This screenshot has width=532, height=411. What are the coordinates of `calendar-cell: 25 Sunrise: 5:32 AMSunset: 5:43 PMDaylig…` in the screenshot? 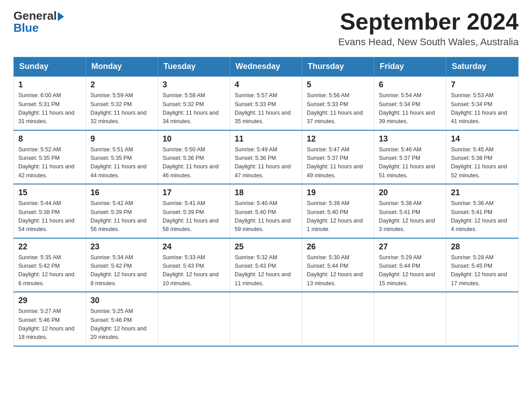 It's located at (266, 265).